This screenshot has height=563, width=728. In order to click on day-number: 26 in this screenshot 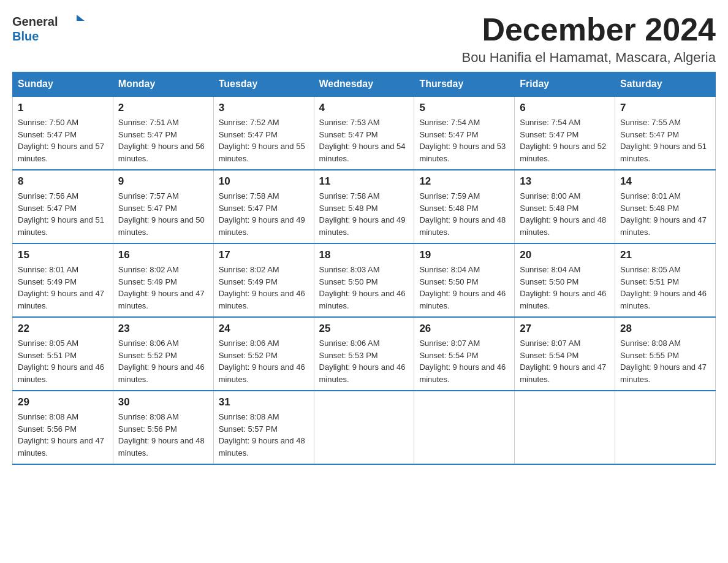, I will do `click(464, 329)`.